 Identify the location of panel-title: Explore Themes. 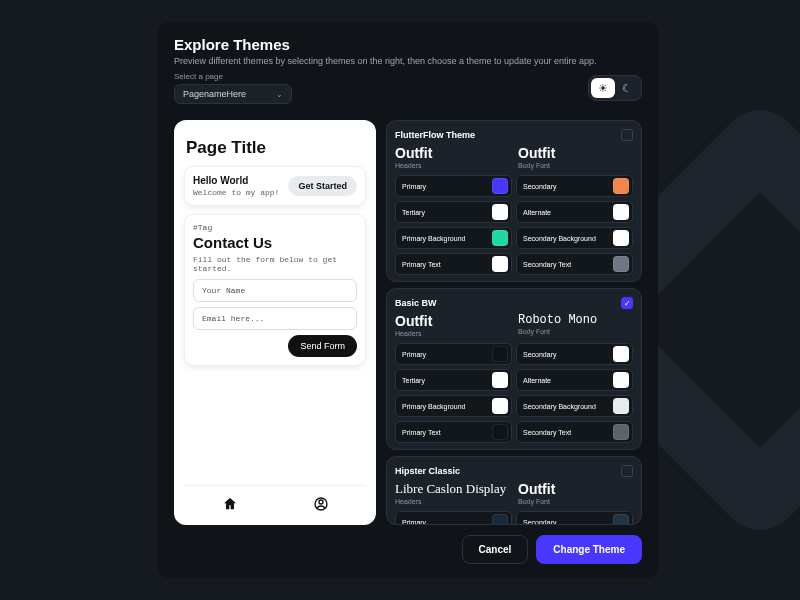
(408, 44).